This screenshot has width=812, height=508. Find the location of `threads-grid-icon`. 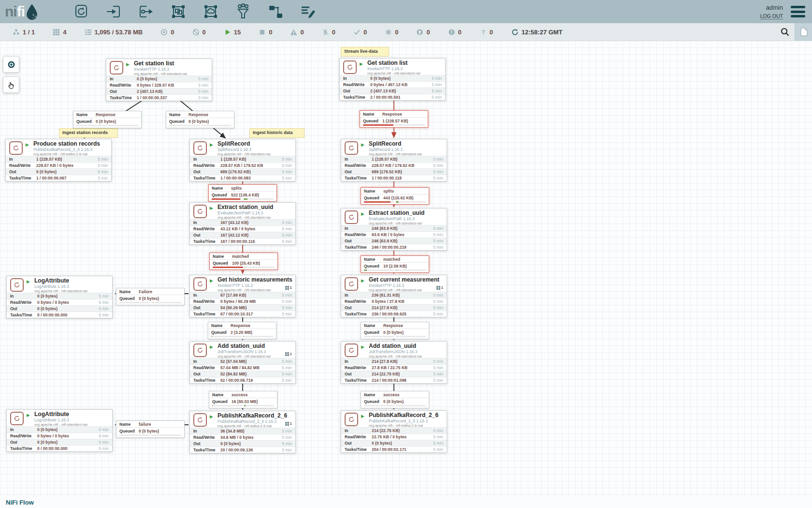

threads-grid-icon is located at coordinates (287, 288).